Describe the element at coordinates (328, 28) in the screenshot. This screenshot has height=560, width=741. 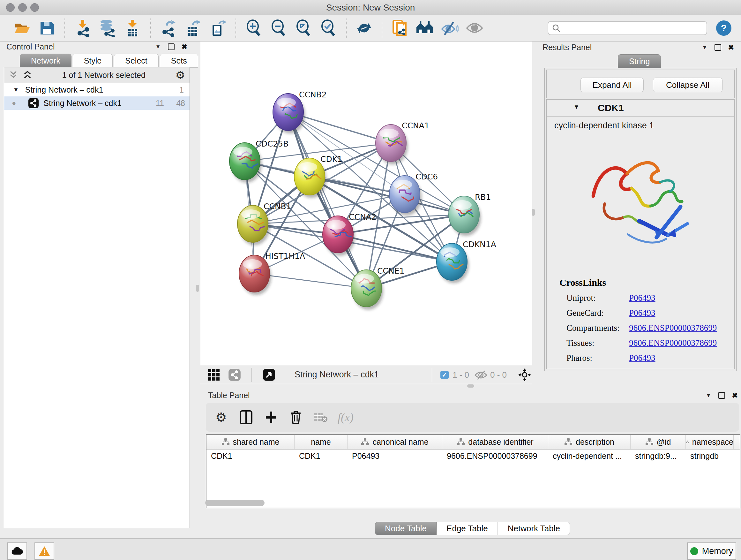
I see `zoom-selected-icon` at that location.